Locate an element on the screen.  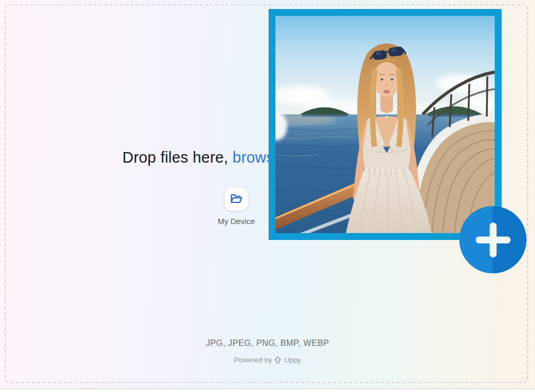
my-device-button: My Device is located at coordinates (236, 207).